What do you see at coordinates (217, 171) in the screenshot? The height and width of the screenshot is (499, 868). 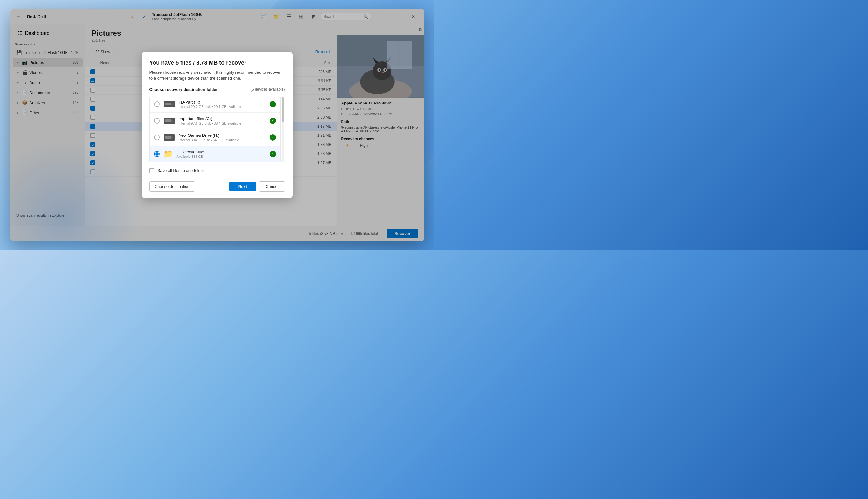 I see `modal-save-one-folder: Save all files to one folder` at bounding box center [217, 171].